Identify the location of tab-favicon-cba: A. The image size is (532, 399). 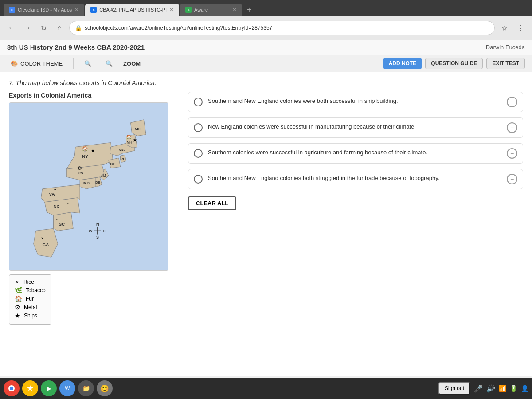
(94, 10).